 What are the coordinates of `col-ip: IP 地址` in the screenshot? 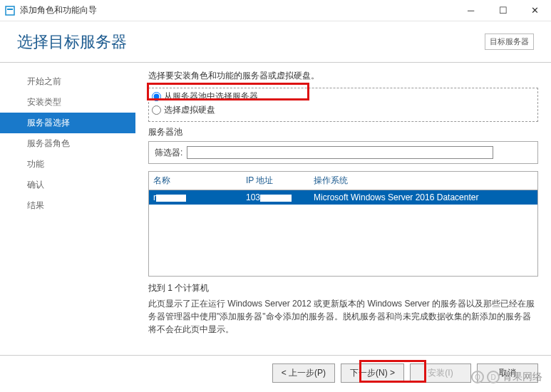 It's located at (275, 181).